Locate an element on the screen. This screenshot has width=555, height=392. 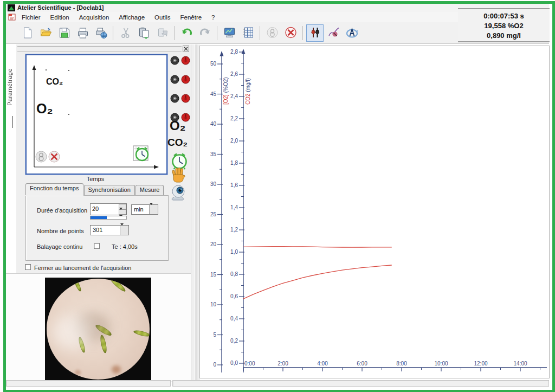
menu-edition: Edition is located at coordinates (60, 16).